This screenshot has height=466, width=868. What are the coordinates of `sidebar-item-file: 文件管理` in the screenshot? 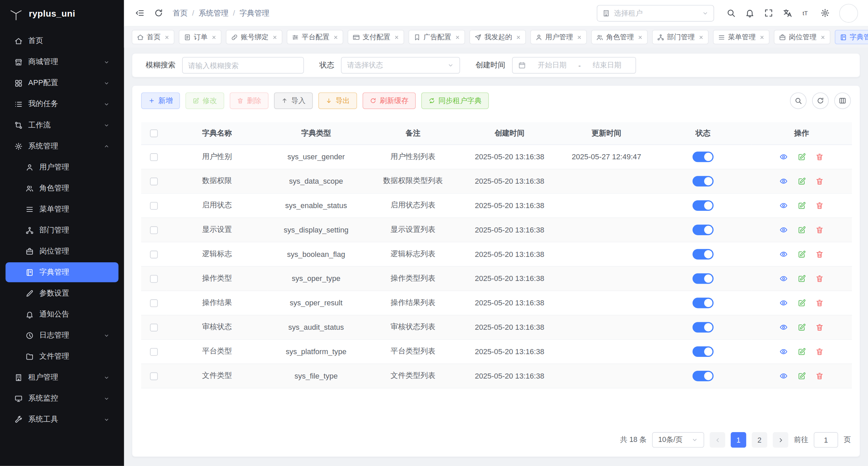 It's located at (62, 357).